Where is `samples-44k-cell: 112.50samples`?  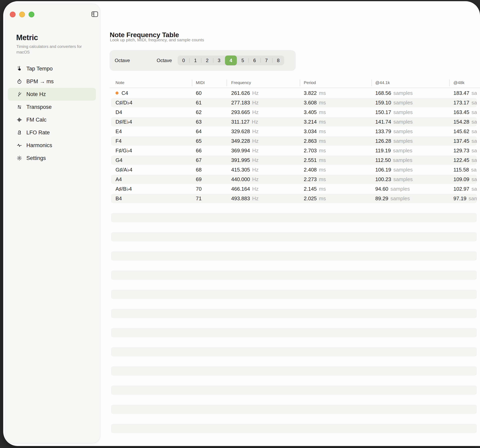
samples-44k-cell: 112.50samples is located at coordinates (394, 160).